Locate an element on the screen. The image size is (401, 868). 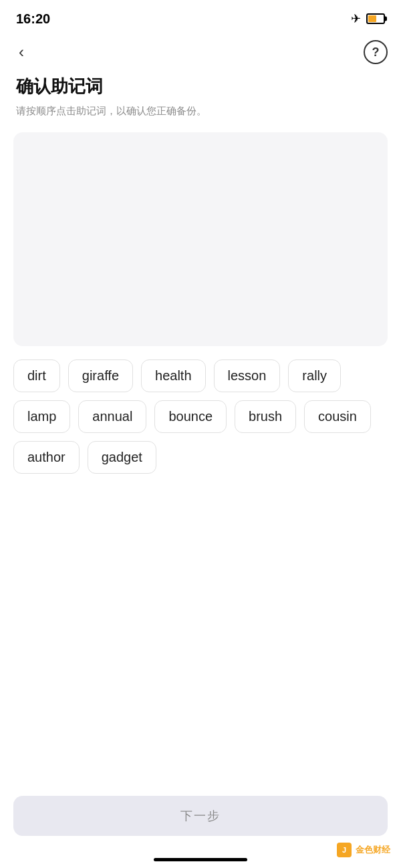
page-header: 确认助记词 请按顺序点击助记词，以确认您正确备份。 is located at coordinates (200, 102).